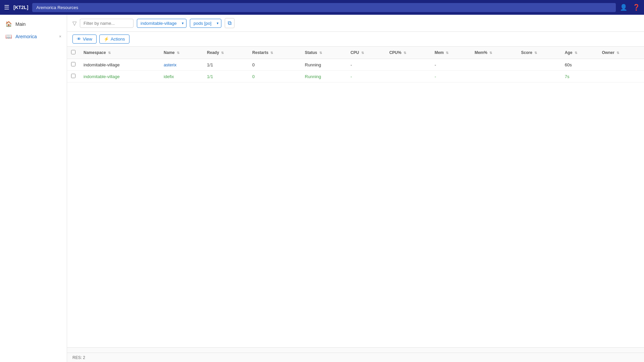 The width and height of the screenshot is (644, 362). Describe the element at coordinates (222, 53) in the screenshot. I see `sort-ready-icon: ⇅` at that location.